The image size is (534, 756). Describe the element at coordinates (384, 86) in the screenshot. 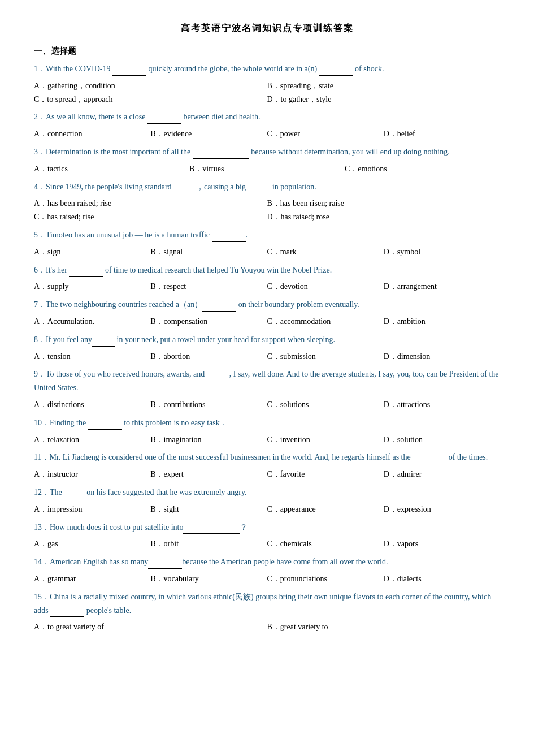

I see `q1-option-b: B．spreading，state` at that location.